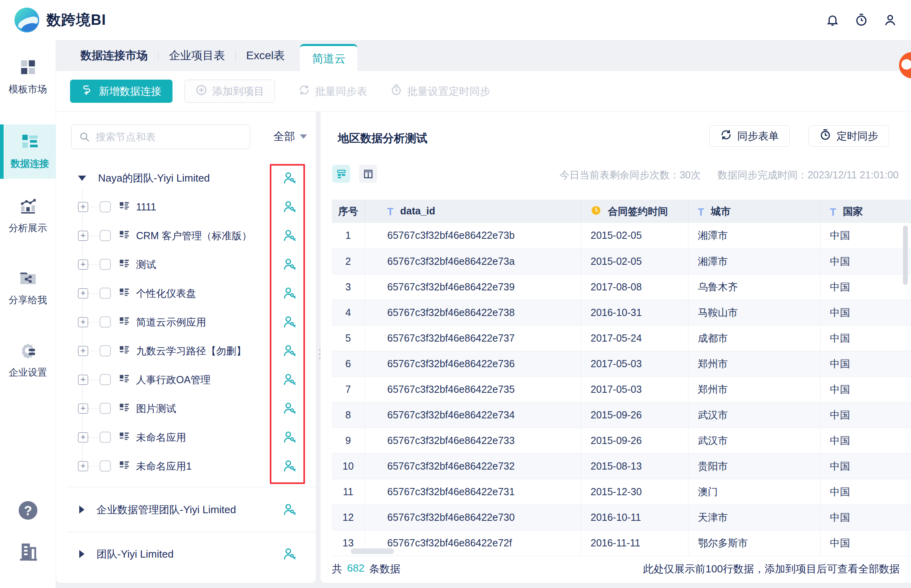 The width and height of the screenshot is (911, 588). I want to click on tree-group-team: 团队-Yiyi Limited, so click(186, 554).